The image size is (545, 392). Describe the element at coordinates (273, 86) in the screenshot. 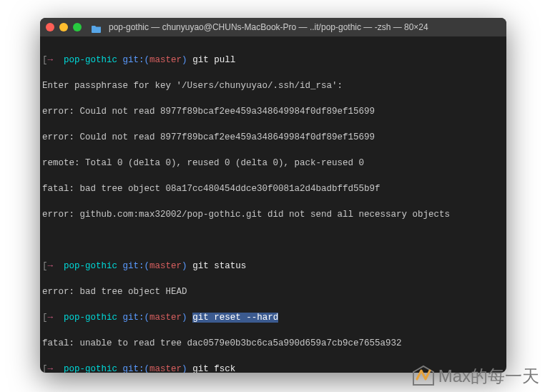

I see `output-passphrase: Enter passphrase for key '/Users/chunyuy…` at that location.